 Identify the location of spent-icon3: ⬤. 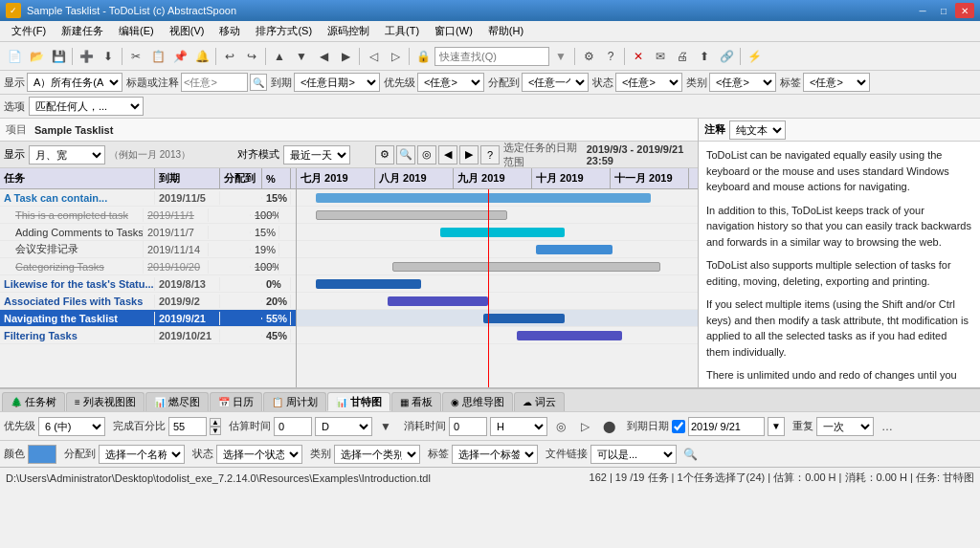
(609, 427).